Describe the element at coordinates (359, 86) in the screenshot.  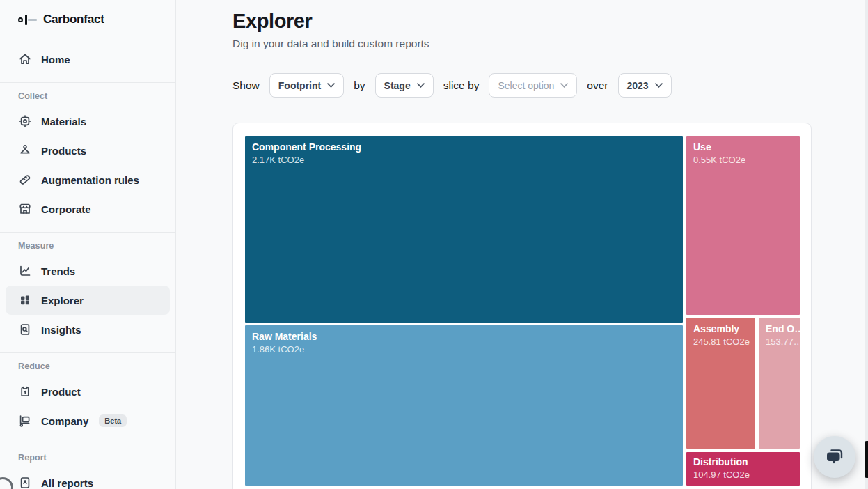
I see `by-label: by` at that location.